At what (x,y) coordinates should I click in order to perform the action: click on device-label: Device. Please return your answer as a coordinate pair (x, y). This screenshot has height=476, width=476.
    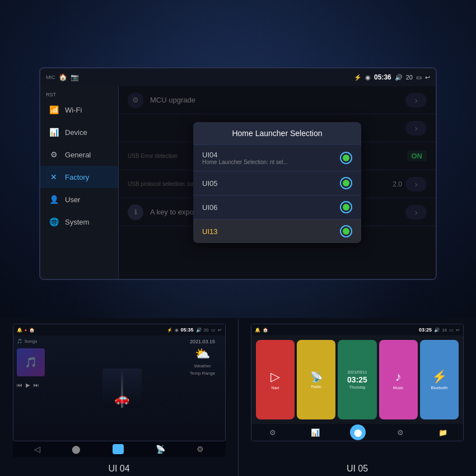
    Looking at the image, I should click on (76, 132).